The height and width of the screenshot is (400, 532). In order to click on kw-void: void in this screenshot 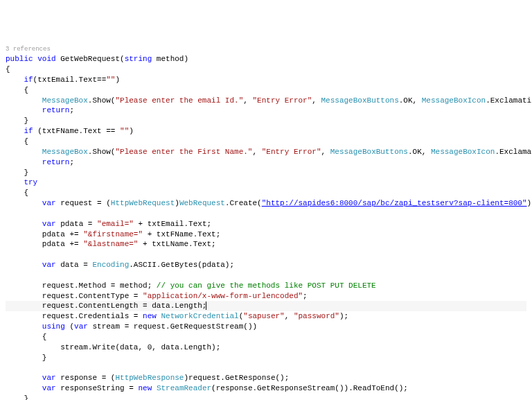, I will do `click(46, 59)`.